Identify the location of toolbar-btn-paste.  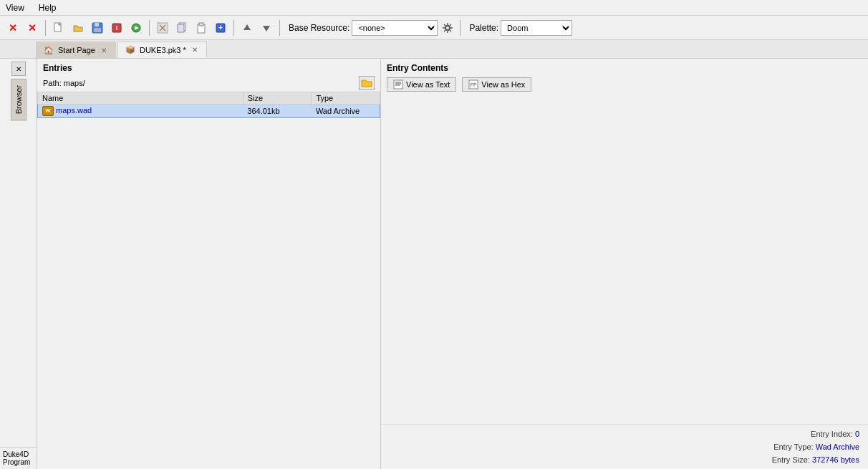
(201, 28).